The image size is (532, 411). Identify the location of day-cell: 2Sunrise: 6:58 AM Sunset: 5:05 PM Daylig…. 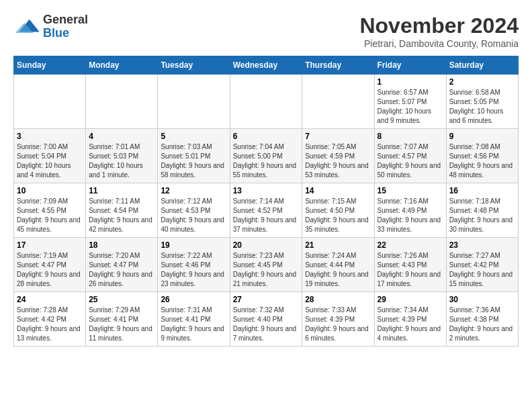
(482, 102).